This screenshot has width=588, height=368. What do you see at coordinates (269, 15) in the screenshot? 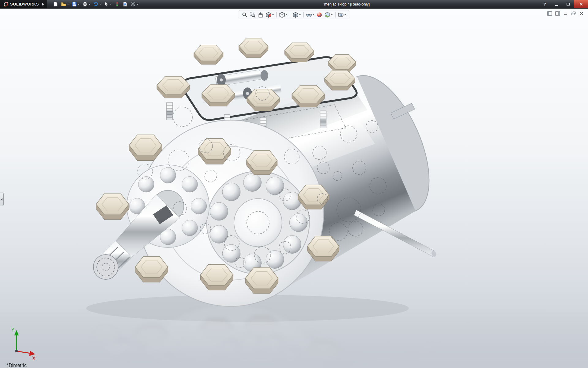
I see `section-view-icon` at bounding box center [269, 15].